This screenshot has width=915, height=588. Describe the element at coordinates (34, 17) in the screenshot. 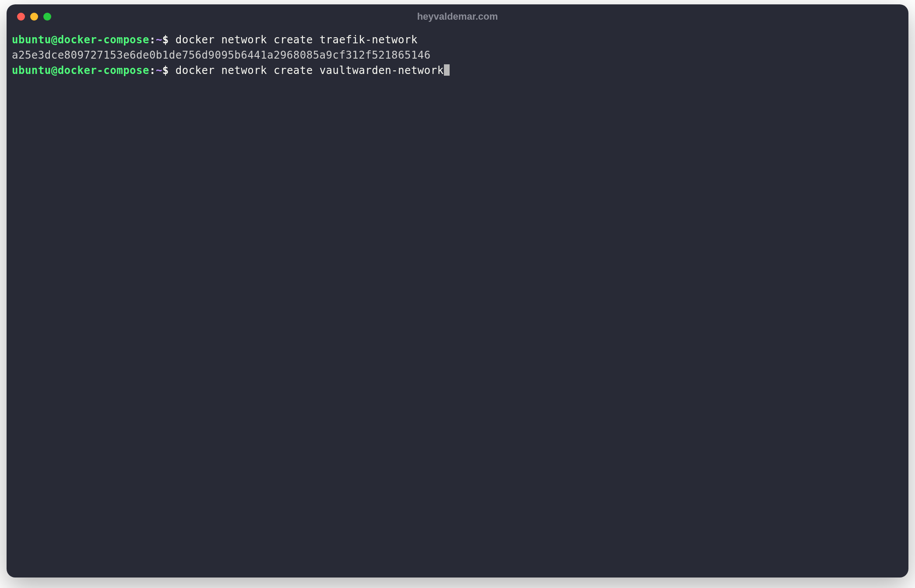

I see `traffic-lights` at that location.